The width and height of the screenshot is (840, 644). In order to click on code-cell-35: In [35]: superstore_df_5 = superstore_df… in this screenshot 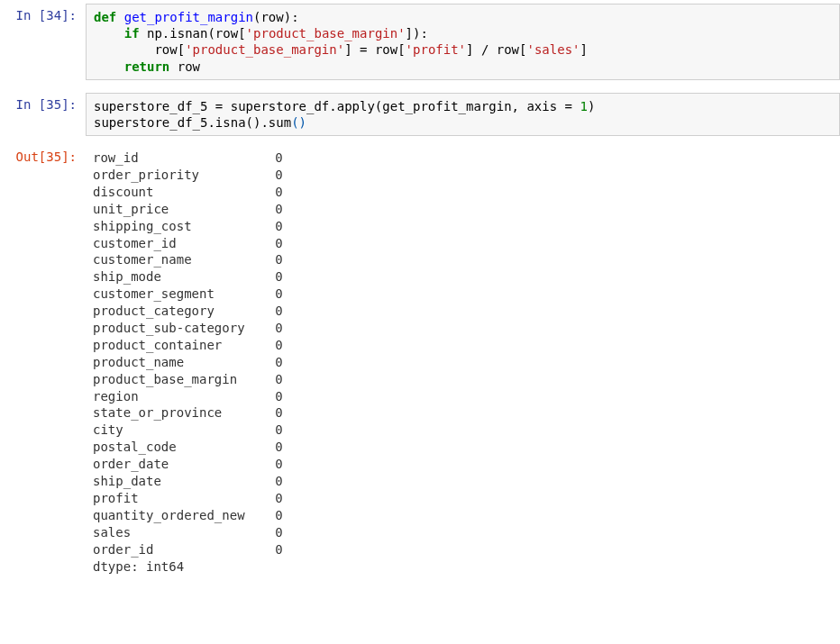, I will do `click(420, 114)`.